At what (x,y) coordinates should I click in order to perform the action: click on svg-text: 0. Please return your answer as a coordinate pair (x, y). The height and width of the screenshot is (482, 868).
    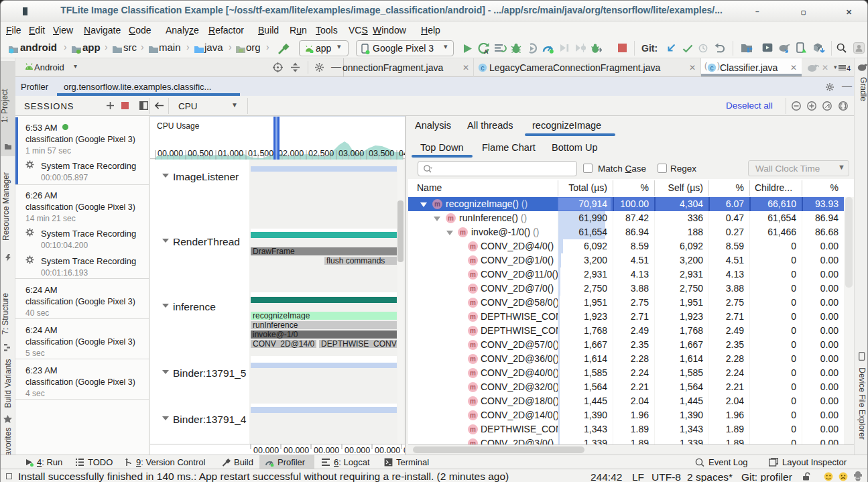
    Looking at the image, I should click on (405, 450).